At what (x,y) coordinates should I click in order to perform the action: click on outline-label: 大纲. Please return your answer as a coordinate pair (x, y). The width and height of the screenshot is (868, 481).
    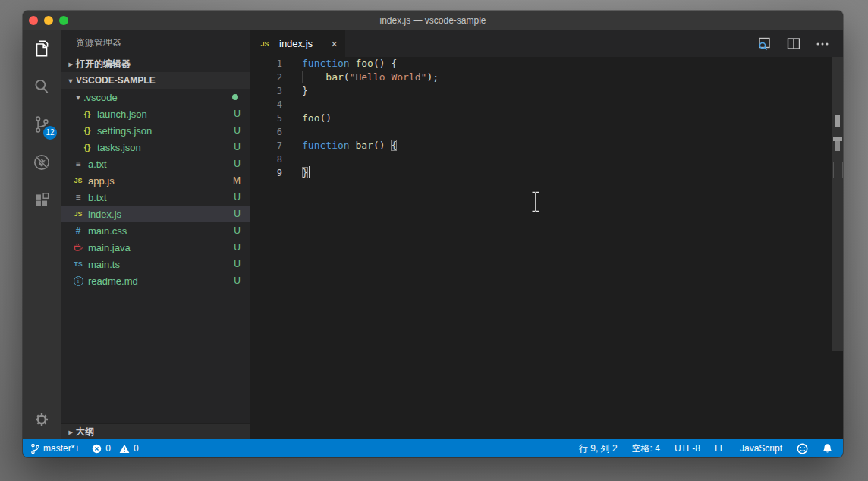
    Looking at the image, I should click on (85, 432).